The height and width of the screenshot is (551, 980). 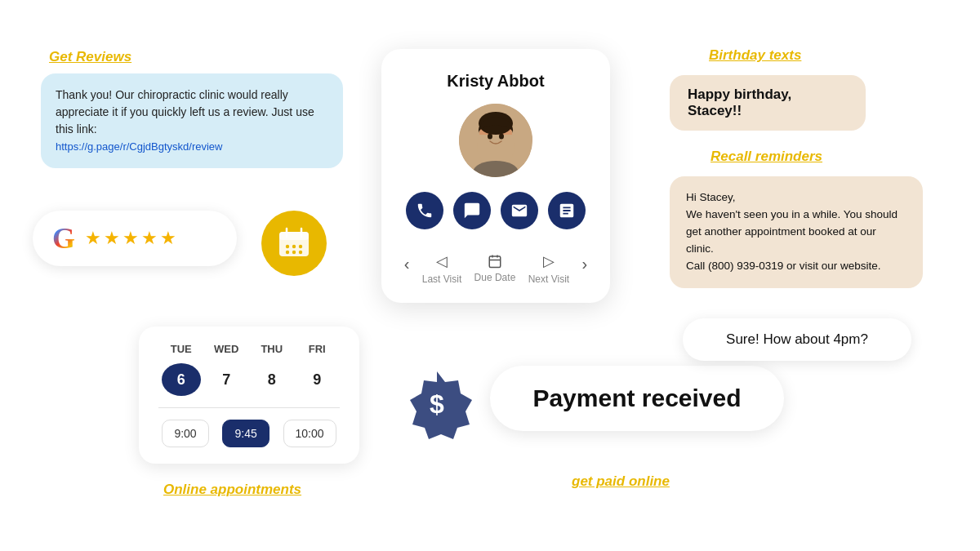 What do you see at coordinates (567, 211) in the screenshot?
I see `notes-button` at bounding box center [567, 211].